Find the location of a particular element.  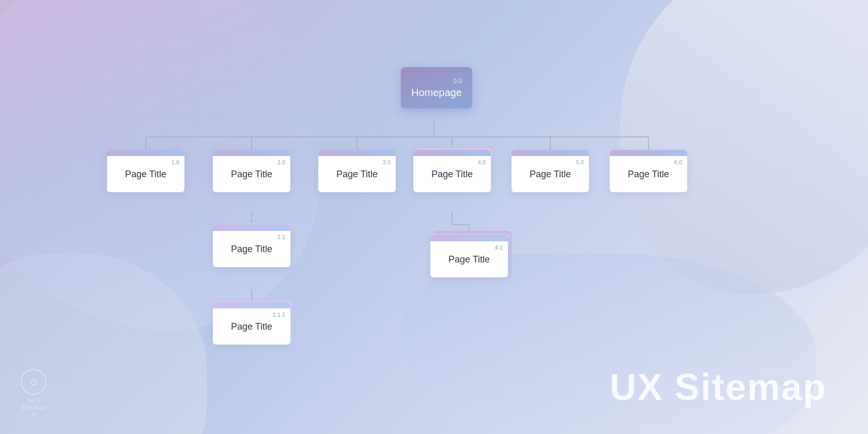

node2-card: 2.0 Page Title is located at coordinates (252, 171).